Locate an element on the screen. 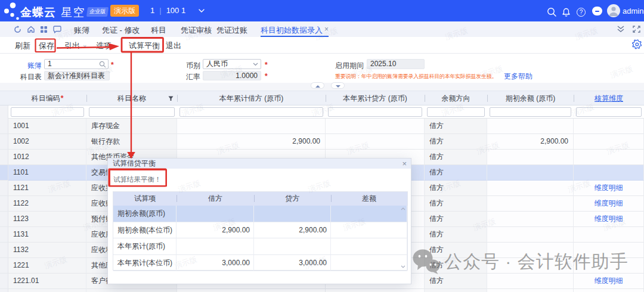 This screenshot has width=644, height=292. cell-code: 1123 is located at coordinates (48, 219).